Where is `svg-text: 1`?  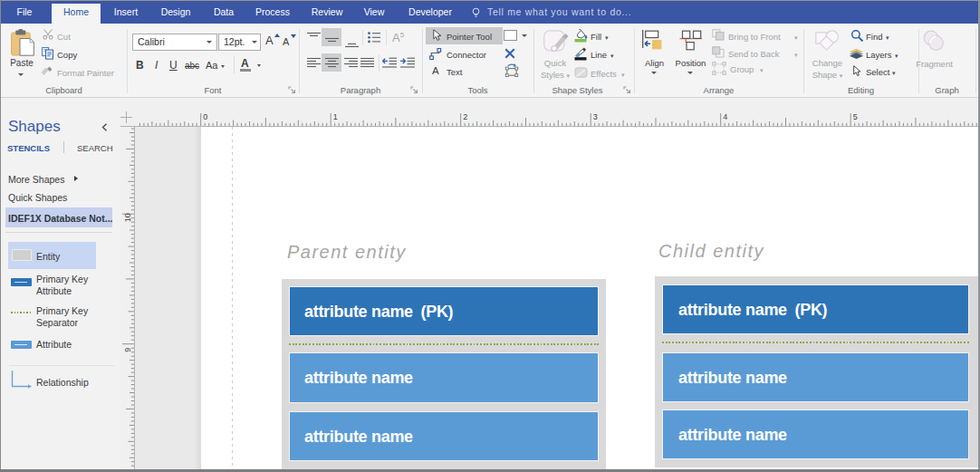
svg-text: 1 is located at coordinates (335, 117).